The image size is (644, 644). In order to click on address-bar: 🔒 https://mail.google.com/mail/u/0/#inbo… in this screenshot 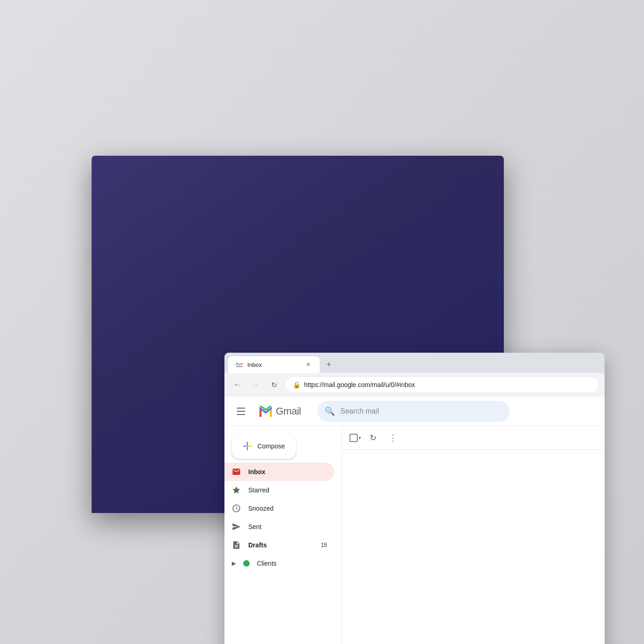, I will do `click(442, 385)`.